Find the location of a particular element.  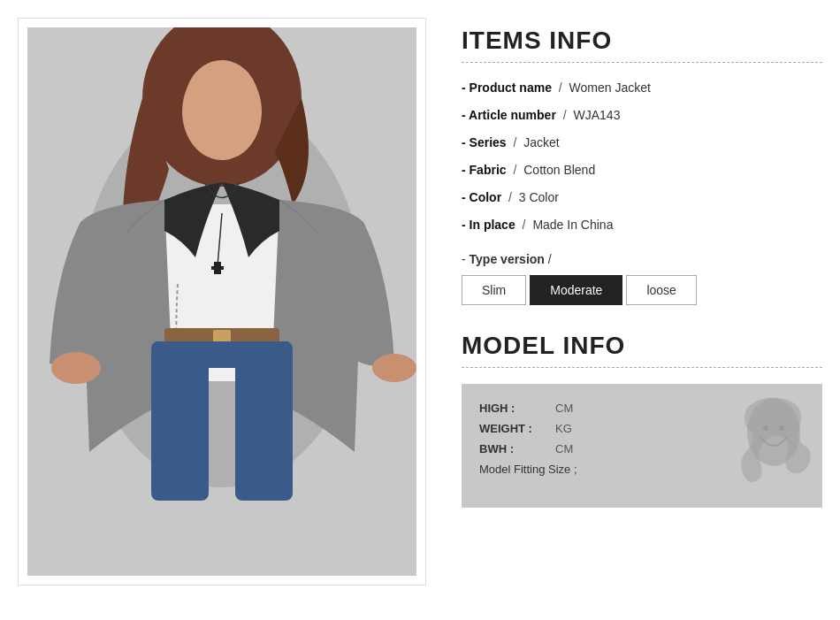

info-item-color: - Color / 3 Color is located at coordinates (642, 198).